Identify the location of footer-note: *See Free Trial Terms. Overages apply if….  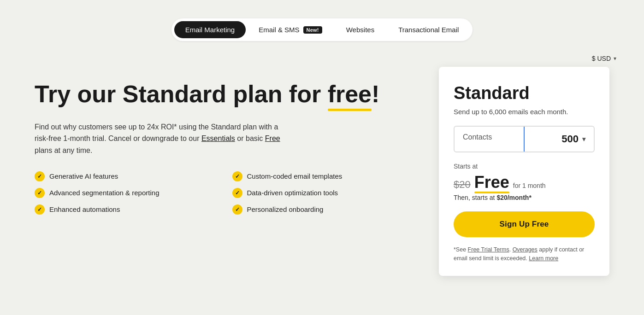
(524, 254).